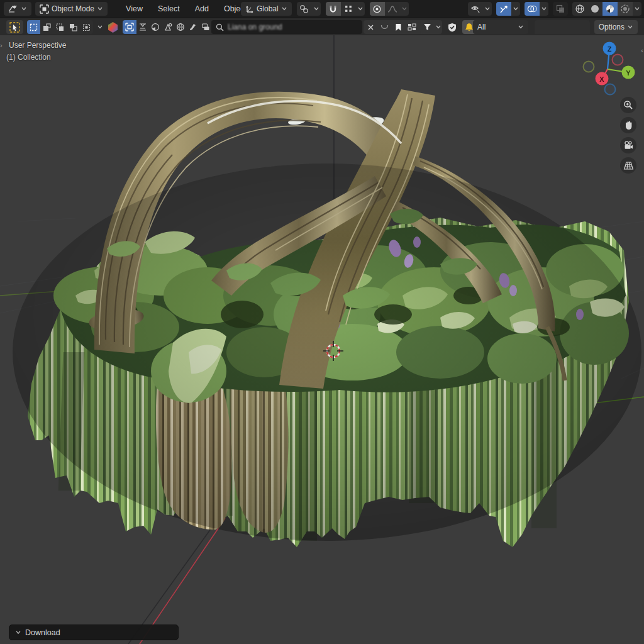 The image size is (644, 644). What do you see at coordinates (487, 9) in the screenshot?
I see `visibility-chevron` at bounding box center [487, 9].